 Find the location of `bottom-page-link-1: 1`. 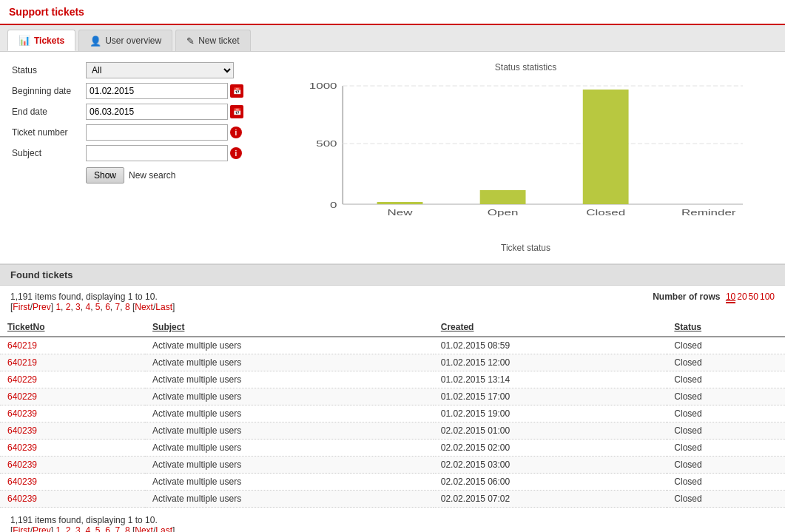

bottom-page-link-1: 1 is located at coordinates (58, 528).